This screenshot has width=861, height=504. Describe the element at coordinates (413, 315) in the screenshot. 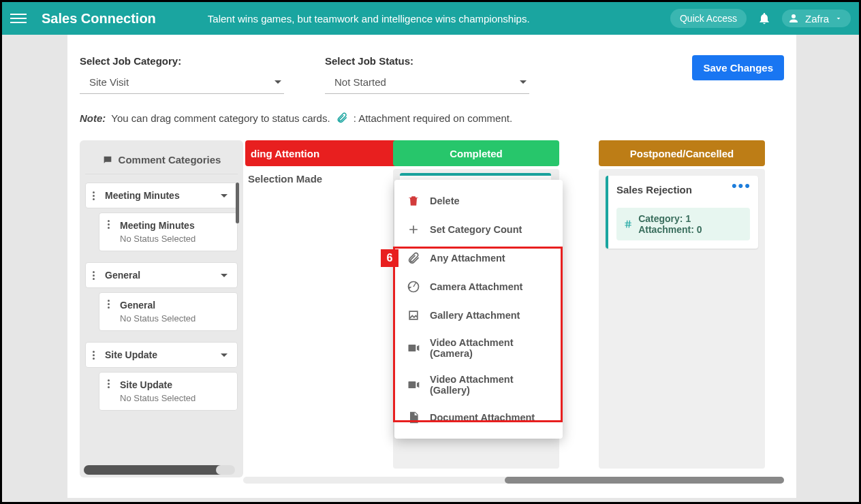

I see `image-icon` at that location.